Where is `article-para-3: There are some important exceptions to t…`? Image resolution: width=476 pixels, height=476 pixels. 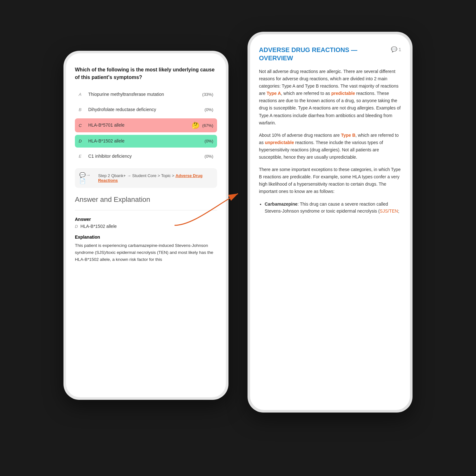
article-para-3: There are some important exceptions to t… is located at coordinates (330, 181).